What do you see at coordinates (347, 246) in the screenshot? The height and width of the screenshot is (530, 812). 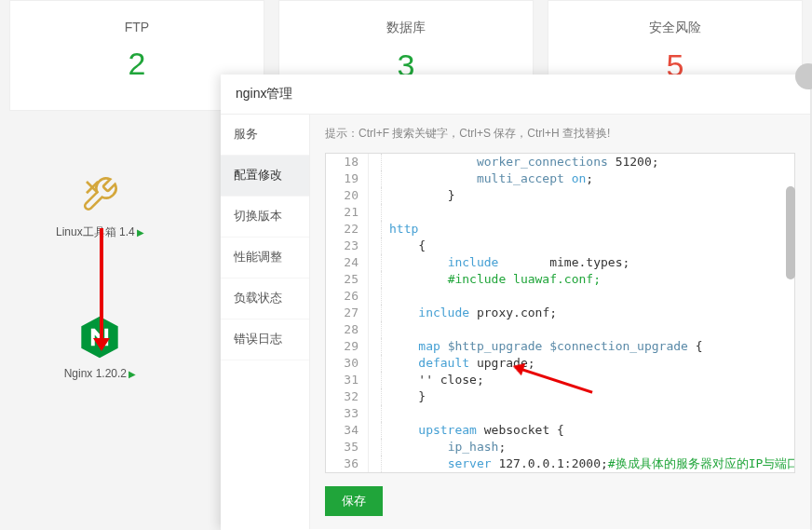 I see `line-number: 23` at bounding box center [347, 246].